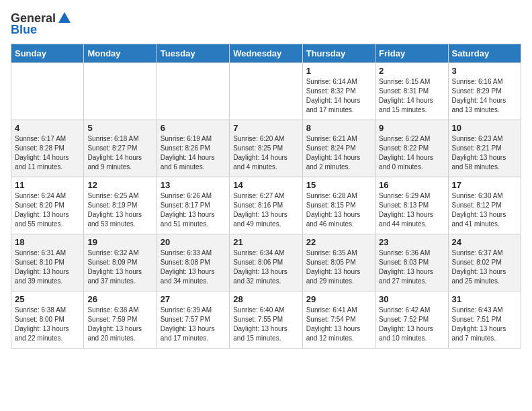 Image resolution: width=532 pixels, height=411 pixels. What do you see at coordinates (266, 185) in the screenshot?
I see `day-number: 14` at bounding box center [266, 185].